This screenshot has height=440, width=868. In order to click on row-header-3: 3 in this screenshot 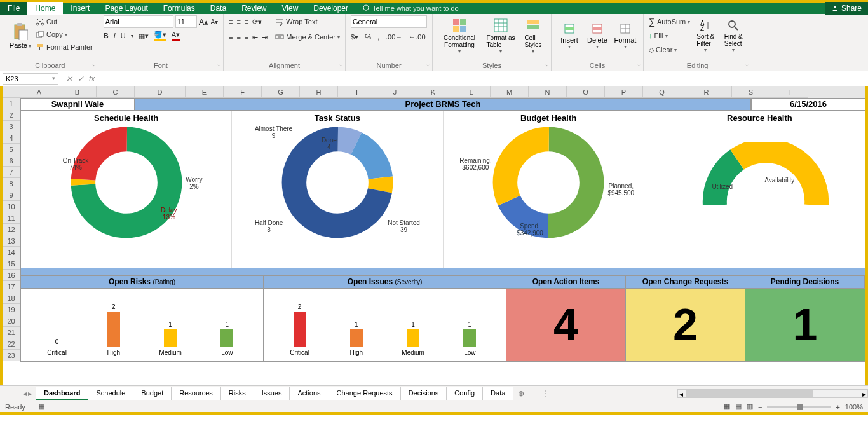, I will do `click(11, 127)`.